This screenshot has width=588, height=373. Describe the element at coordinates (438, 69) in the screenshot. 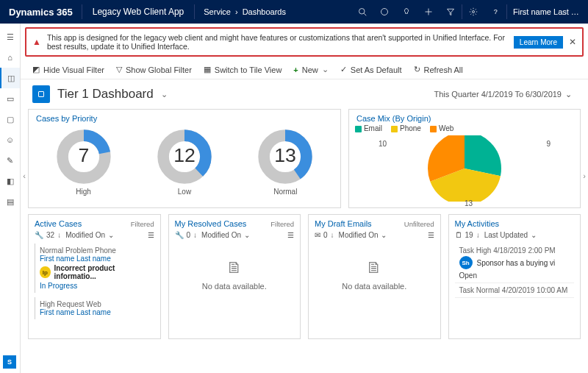

I see `refresh-all-button: ↻Refresh All` at that location.